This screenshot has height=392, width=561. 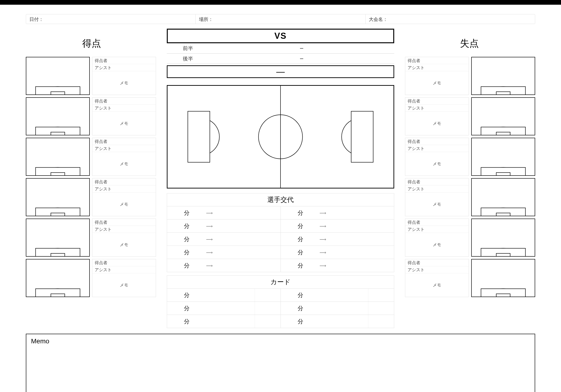 What do you see at coordinates (280, 72) in the screenshot?
I see `total-score-row: —` at bounding box center [280, 72].